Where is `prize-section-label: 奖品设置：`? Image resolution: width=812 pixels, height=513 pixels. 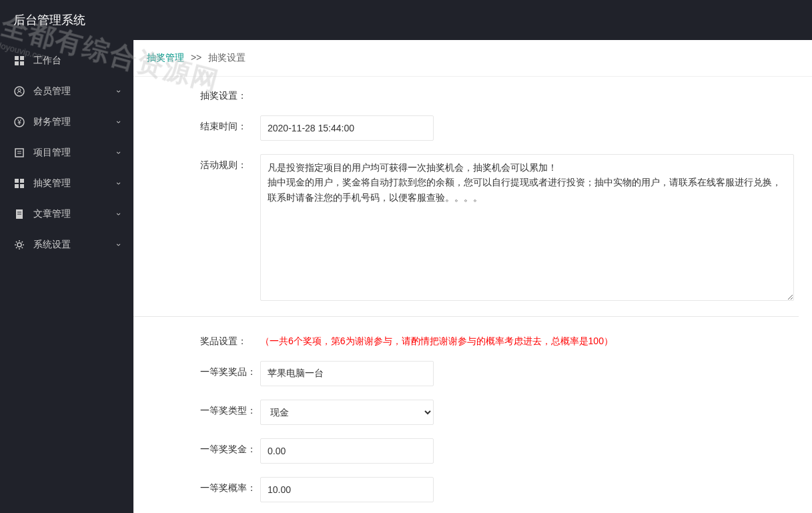
prize-section-label: 奖品设置： is located at coordinates (230, 339).